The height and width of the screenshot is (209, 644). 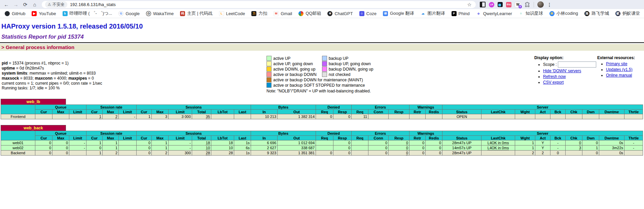 What do you see at coordinates (398, 13) in the screenshot?
I see `bookmark-google-translate: 译Google 翻译` at bounding box center [398, 13].